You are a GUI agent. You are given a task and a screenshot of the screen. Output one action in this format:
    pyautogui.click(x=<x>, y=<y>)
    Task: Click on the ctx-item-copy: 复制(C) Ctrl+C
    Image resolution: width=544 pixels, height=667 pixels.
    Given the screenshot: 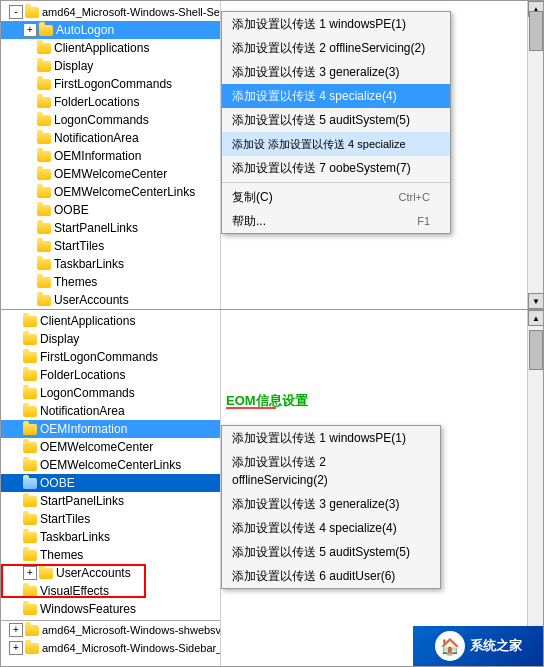 What is the action you would take?
    pyautogui.click(x=336, y=197)
    